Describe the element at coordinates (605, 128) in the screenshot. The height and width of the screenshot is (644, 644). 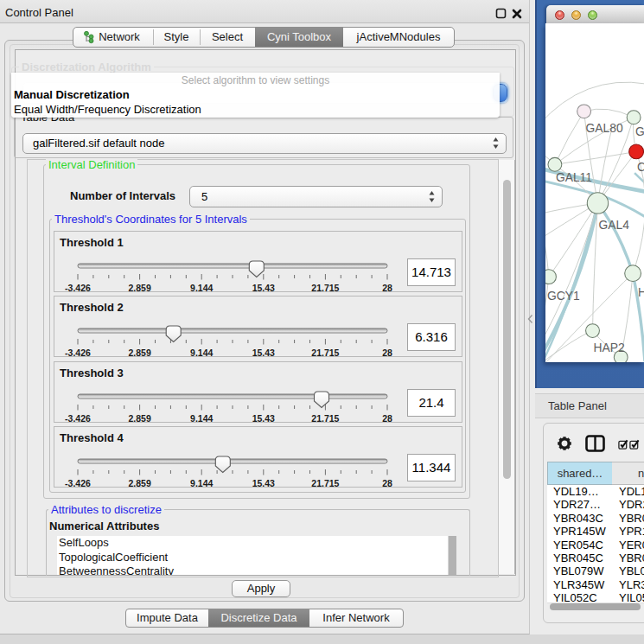
I see `svg-text: GAL80` at that location.